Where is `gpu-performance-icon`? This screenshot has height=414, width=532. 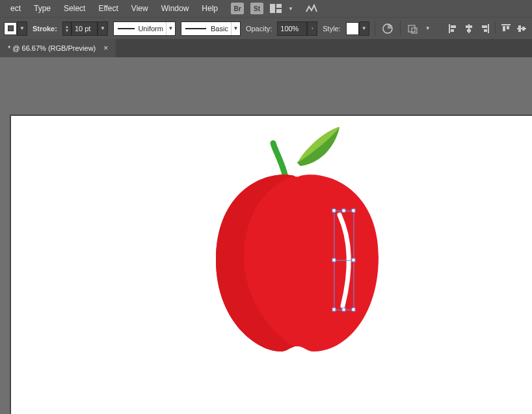 gpu-performance-icon is located at coordinates (312, 8).